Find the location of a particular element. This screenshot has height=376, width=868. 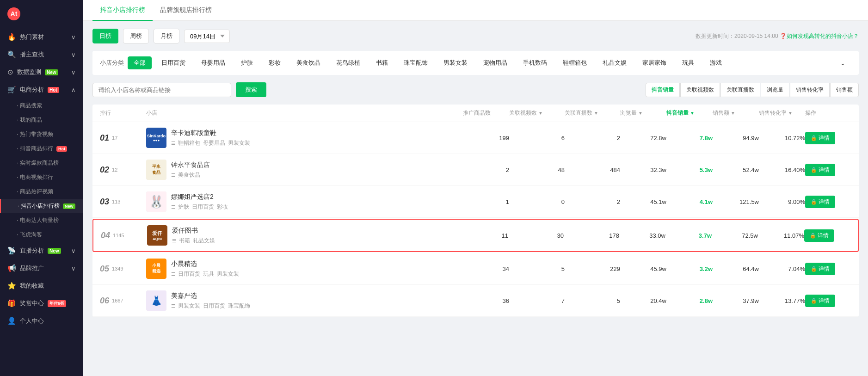

period-day-btn: 日榜 is located at coordinates (105, 36).